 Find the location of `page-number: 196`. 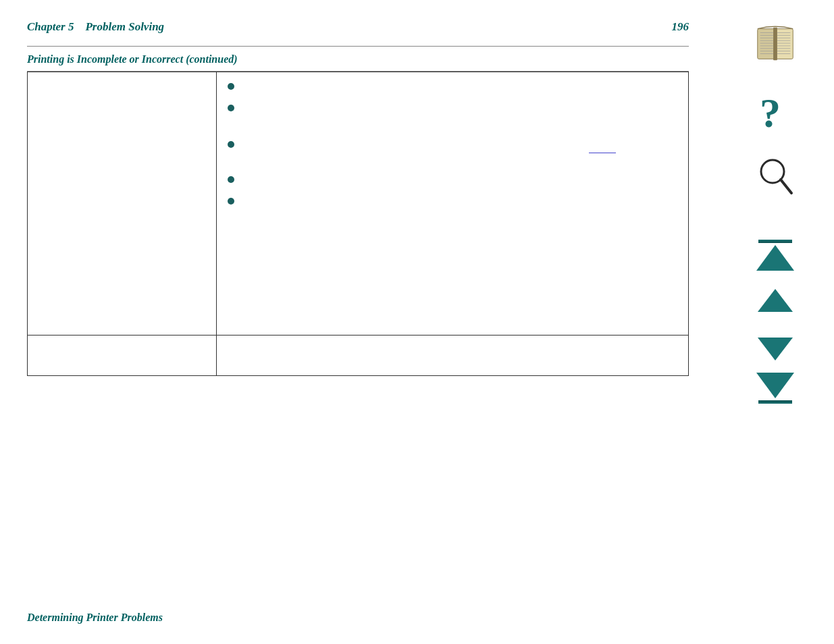

page-number: 196 is located at coordinates (681, 27).